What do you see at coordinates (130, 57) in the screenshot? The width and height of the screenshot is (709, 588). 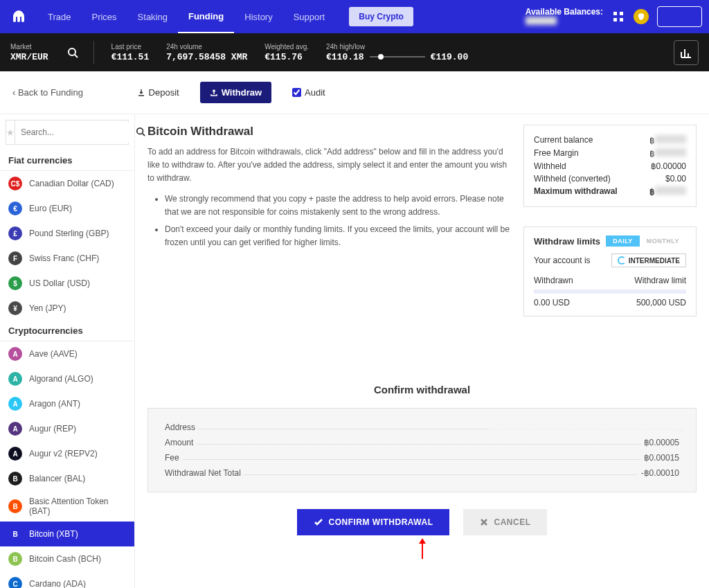 I see `last-price: €111.51` at bounding box center [130, 57].